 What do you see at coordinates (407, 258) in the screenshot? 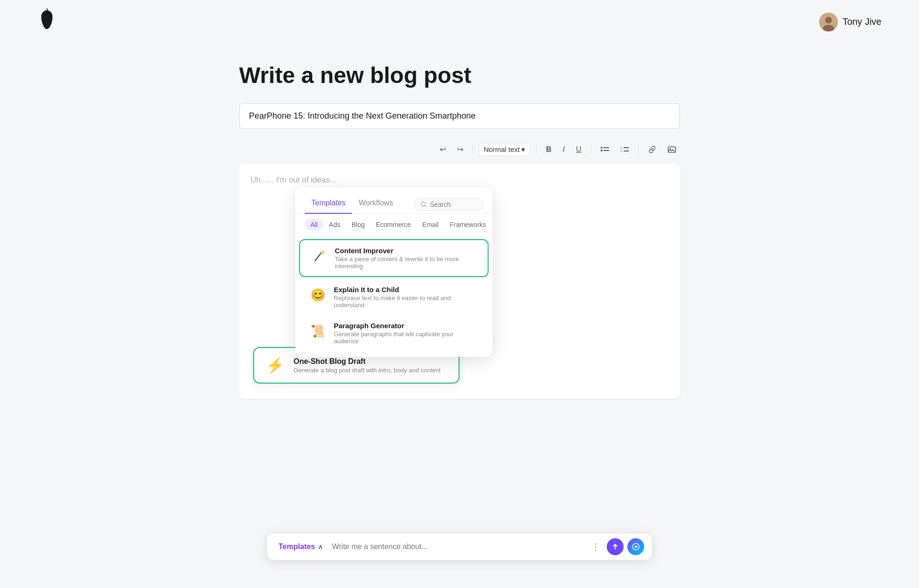
I see `template-info-content-improver: Content Improver Take a piece of content…` at bounding box center [407, 258].